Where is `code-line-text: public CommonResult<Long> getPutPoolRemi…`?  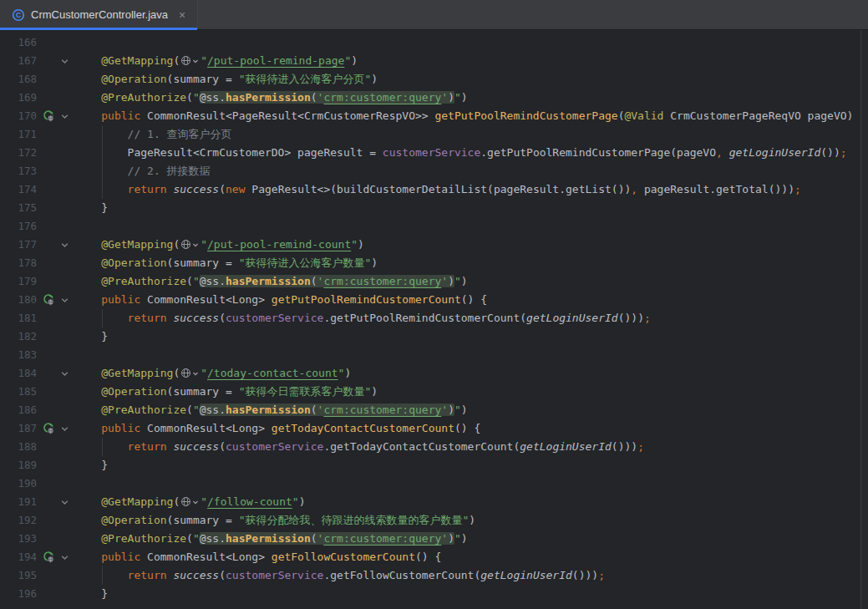
code-line-text: public CommonResult<Long> getPutPoolRemi… is located at coordinates (471, 300).